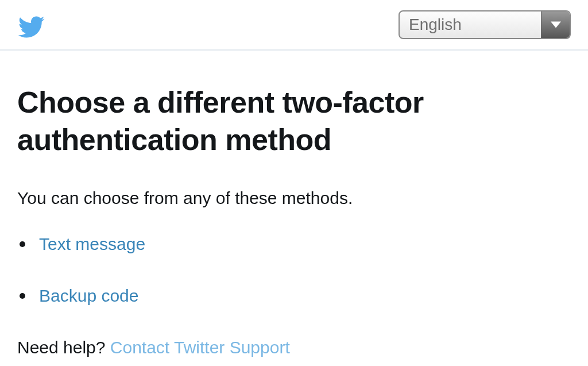 This screenshot has height=366, width=588. I want to click on text-message-link: Text message, so click(92, 244).